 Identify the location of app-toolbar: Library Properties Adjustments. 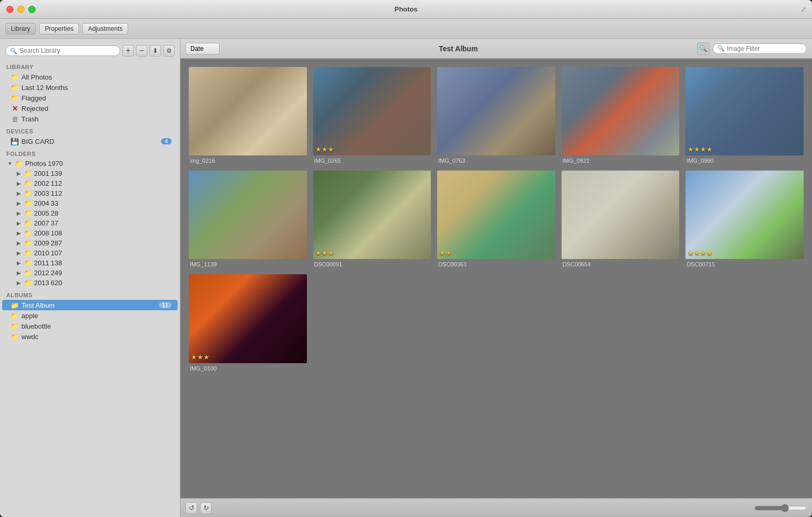
(406, 29).